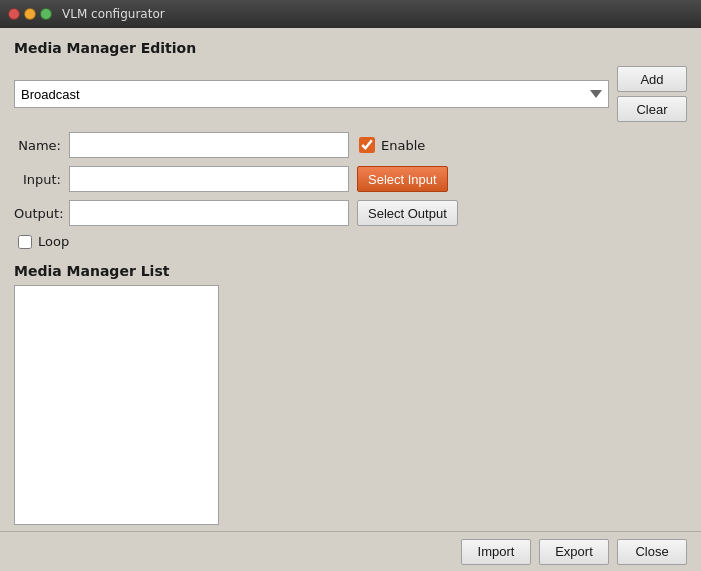 The image size is (701, 571). What do you see at coordinates (54, 242) in the screenshot?
I see `loop-label: Loop` at bounding box center [54, 242].